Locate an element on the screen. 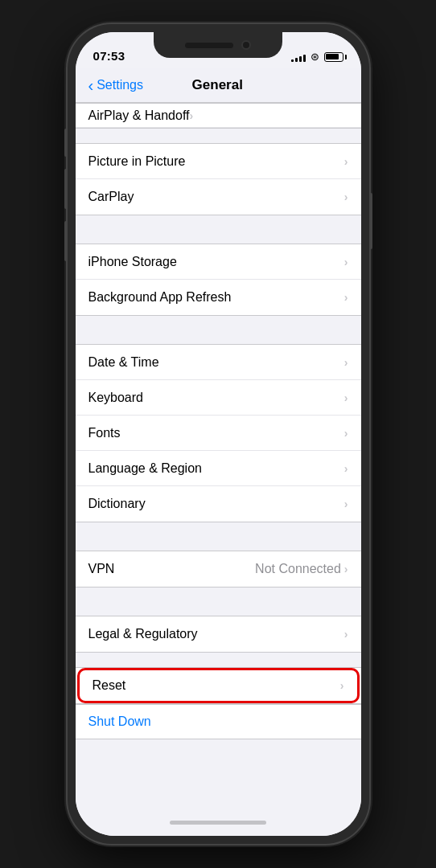  volume-up-button is located at coordinates (66, 189).